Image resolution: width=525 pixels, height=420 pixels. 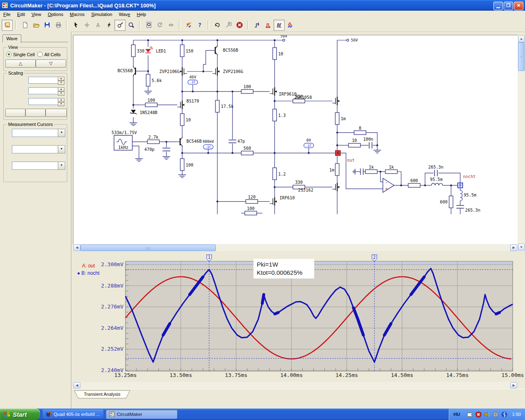 I want to click on menu-options: Options, so click(x=55, y=15).